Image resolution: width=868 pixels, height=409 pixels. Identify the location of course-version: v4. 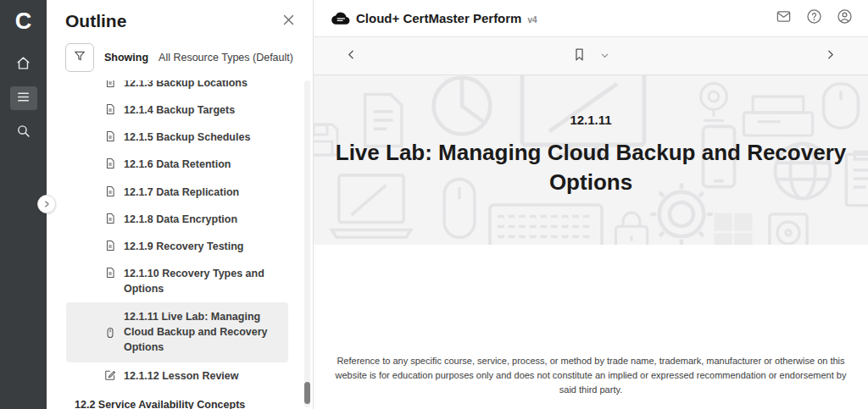
(532, 20).